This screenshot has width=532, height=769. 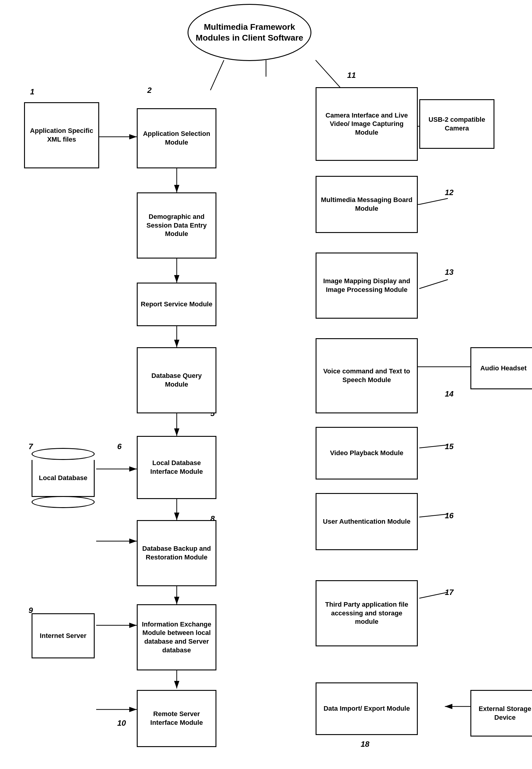 I want to click on label-10: 10, so click(x=122, y=723).